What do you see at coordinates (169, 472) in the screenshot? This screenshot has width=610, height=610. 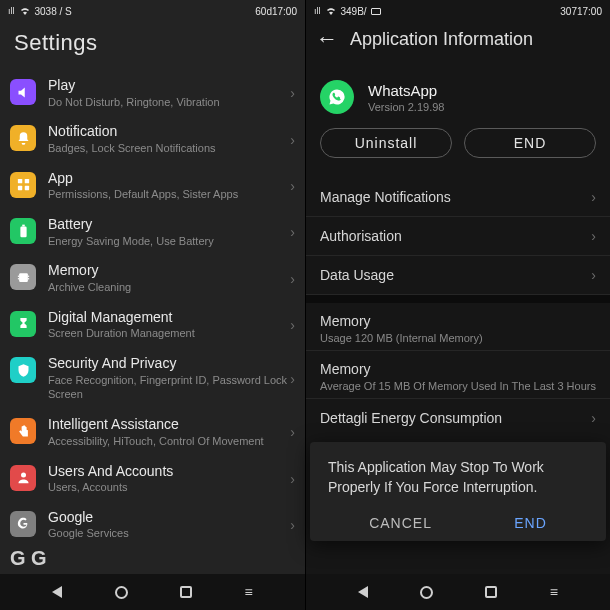 I see `row-title: Users And Accounts` at bounding box center [169, 472].